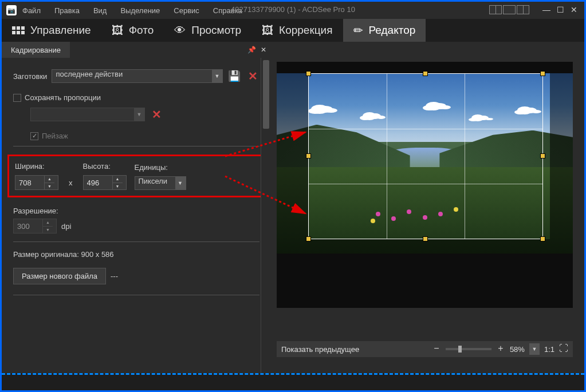 The width and height of the screenshot is (586, 392). I want to click on ratio-combo: ▼, so click(88, 114).